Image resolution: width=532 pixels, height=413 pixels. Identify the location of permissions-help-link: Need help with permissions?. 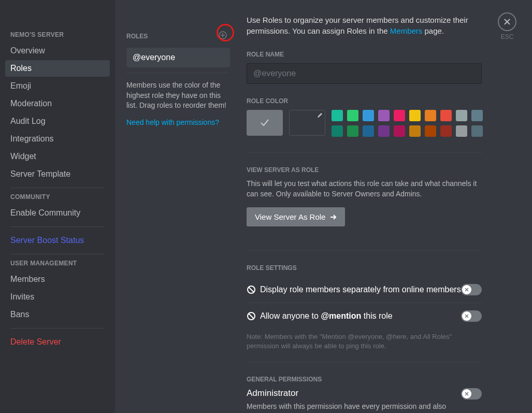
(178, 122).